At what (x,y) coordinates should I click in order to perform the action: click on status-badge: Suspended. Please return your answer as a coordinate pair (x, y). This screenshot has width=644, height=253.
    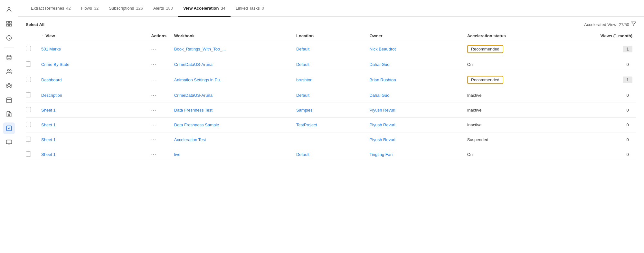
    Looking at the image, I should click on (478, 140).